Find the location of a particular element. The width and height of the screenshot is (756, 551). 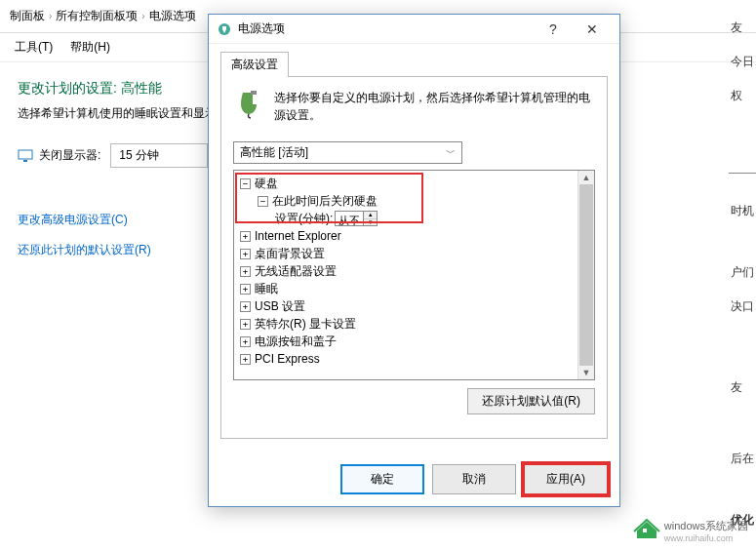

menu-tools: 工具(T) is located at coordinates (33, 47).